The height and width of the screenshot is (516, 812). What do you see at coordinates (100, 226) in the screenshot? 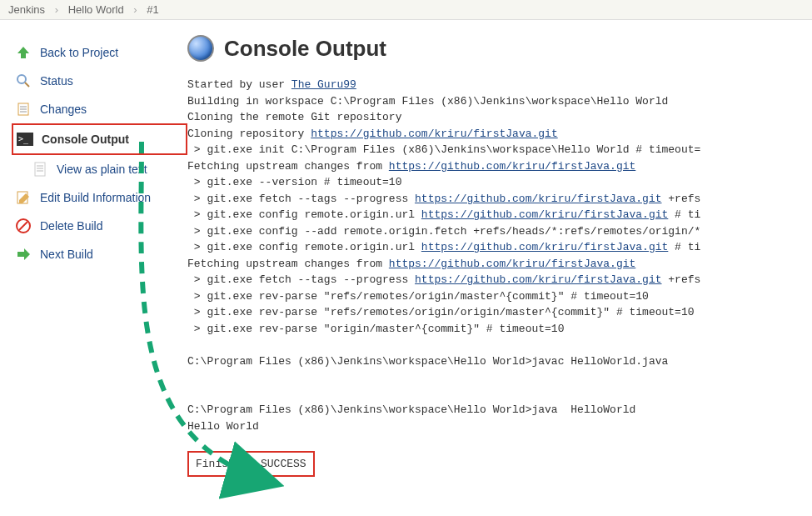
I see `sidebar-item-delete: Delete Build` at bounding box center [100, 226].